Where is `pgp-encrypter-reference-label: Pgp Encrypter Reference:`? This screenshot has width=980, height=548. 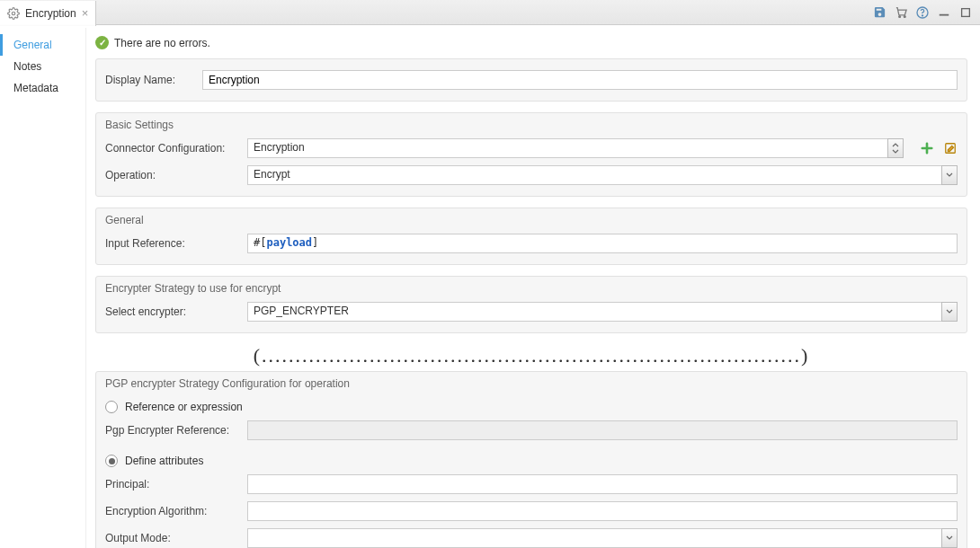
pgp-encrypter-reference-label: Pgp Encrypter Reference: is located at coordinates (173, 430).